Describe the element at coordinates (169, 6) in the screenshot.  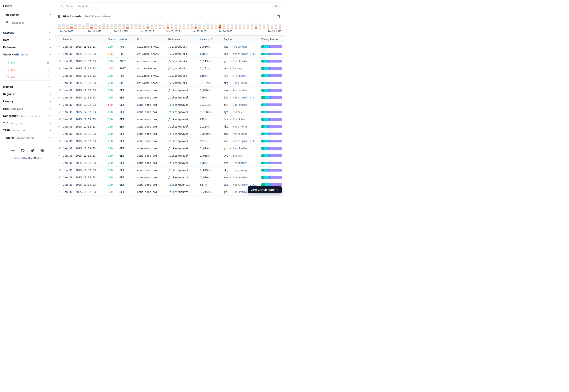
I see `search-input` at that location.